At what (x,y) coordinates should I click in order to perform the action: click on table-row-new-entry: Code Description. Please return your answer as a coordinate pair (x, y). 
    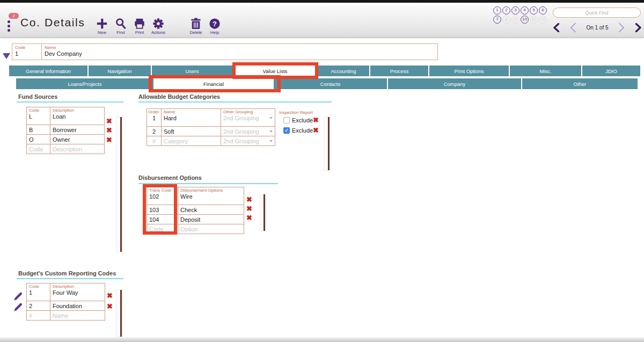
    Looking at the image, I should click on (65, 149).